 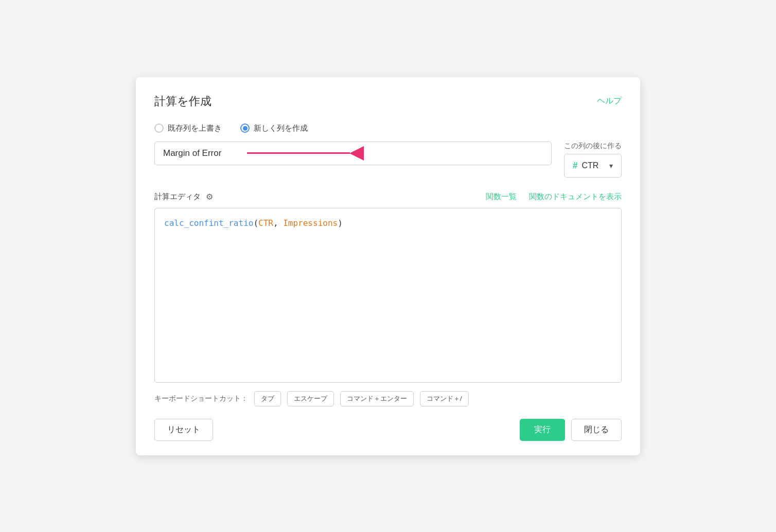 What do you see at coordinates (209, 197) in the screenshot?
I see `gear-icon: ⚙` at bounding box center [209, 197].